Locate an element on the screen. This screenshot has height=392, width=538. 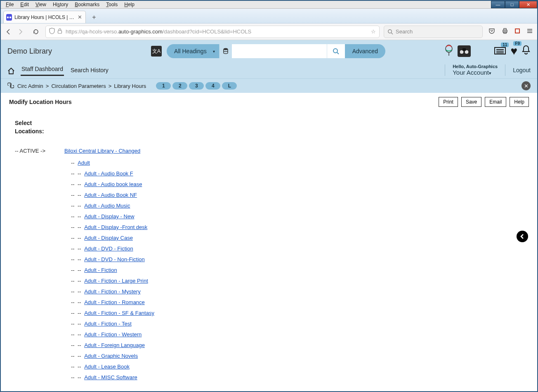
headings-dropdown: All Headings ▾ is located at coordinates (193, 51).